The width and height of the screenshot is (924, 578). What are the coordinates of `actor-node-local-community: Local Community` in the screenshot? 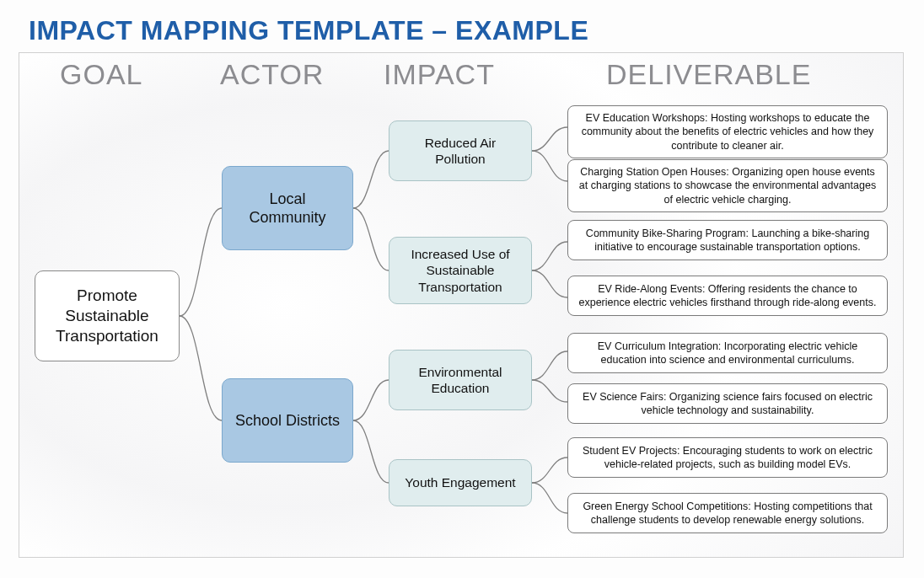 It's located at (287, 208).